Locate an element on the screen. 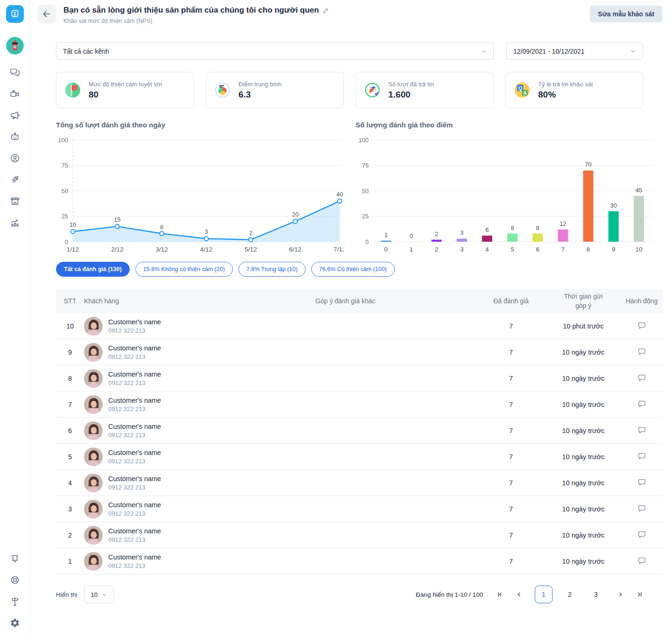 The height and width of the screenshot is (636, 672). svg-text: 45 is located at coordinates (639, 190).